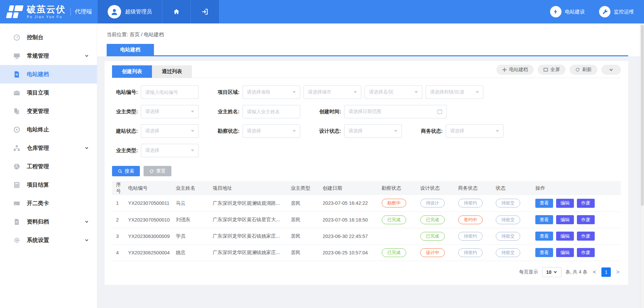 The image size is (644, 308). What do you see at coordinates (17, 93) in the screenshot?
I see `briefcase-icon` at bounding box center [17, 93].